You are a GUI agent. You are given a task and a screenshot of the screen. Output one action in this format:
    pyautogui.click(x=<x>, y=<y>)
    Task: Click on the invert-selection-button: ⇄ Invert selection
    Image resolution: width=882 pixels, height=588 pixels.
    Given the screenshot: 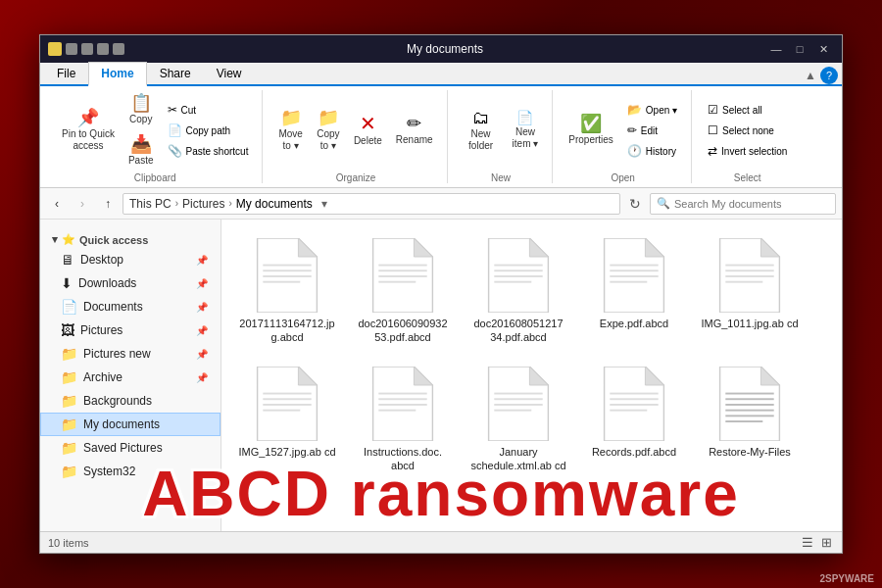 What is the action you would take?
    pyautogui.click(x=747, y=151)
    